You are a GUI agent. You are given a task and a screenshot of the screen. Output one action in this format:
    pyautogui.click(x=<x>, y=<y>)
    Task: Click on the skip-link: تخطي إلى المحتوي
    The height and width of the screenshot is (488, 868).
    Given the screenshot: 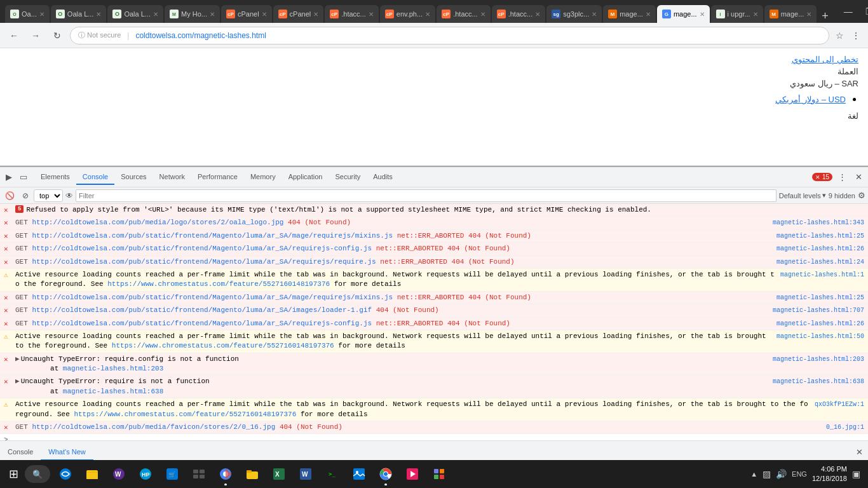 What is the action you would take?
    pyautogui.click(x=434, y=60)
    